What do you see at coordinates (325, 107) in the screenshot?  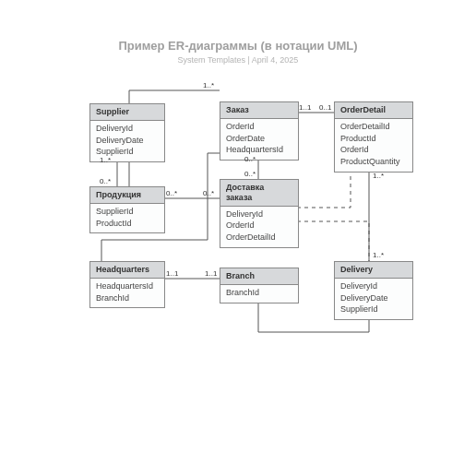 I see `mult-label: 0..1` at bounding box center [325, 107].